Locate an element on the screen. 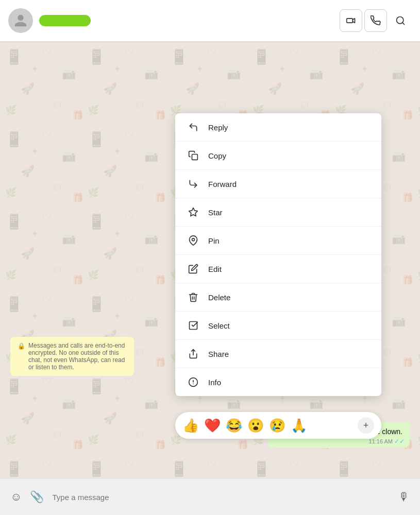  mic-button: 🎙 is located at coordinates (404, 497).